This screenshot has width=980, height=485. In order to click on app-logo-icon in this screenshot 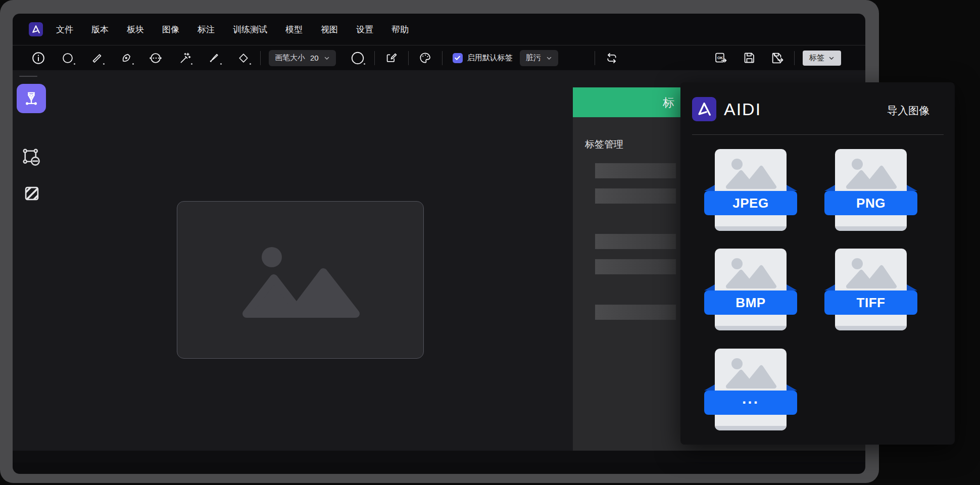, I will do `click(36, 29)`.